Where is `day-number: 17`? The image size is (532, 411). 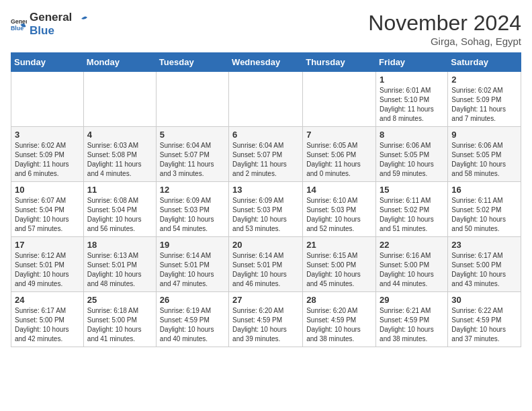 day-number: 17 is located at coordinates (47, 244).